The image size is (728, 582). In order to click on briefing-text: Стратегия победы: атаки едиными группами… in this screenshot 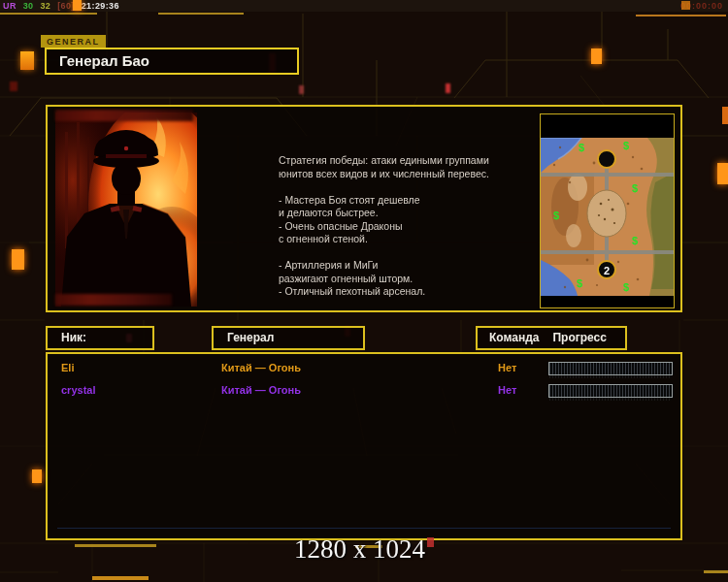, I will do `click(404, 227)`.